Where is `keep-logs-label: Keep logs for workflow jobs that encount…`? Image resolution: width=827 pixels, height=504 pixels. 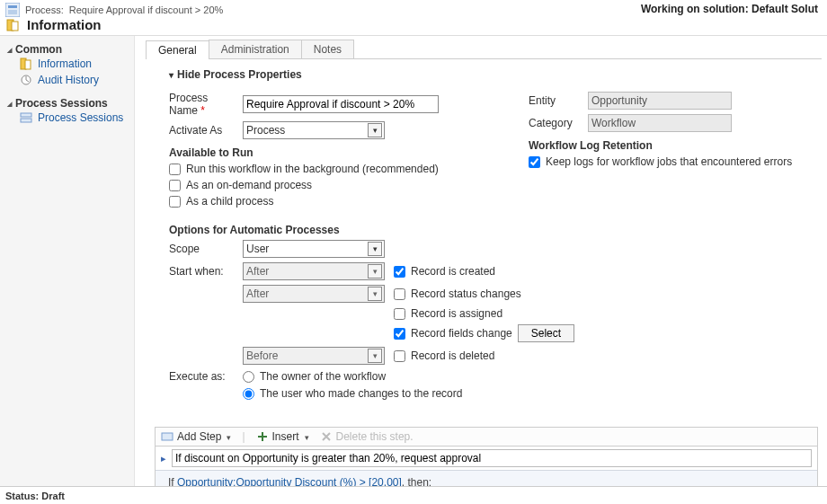
keep-logs-label: Keep logs for workflow jobs that encount… is located at coordinates (669, 162).